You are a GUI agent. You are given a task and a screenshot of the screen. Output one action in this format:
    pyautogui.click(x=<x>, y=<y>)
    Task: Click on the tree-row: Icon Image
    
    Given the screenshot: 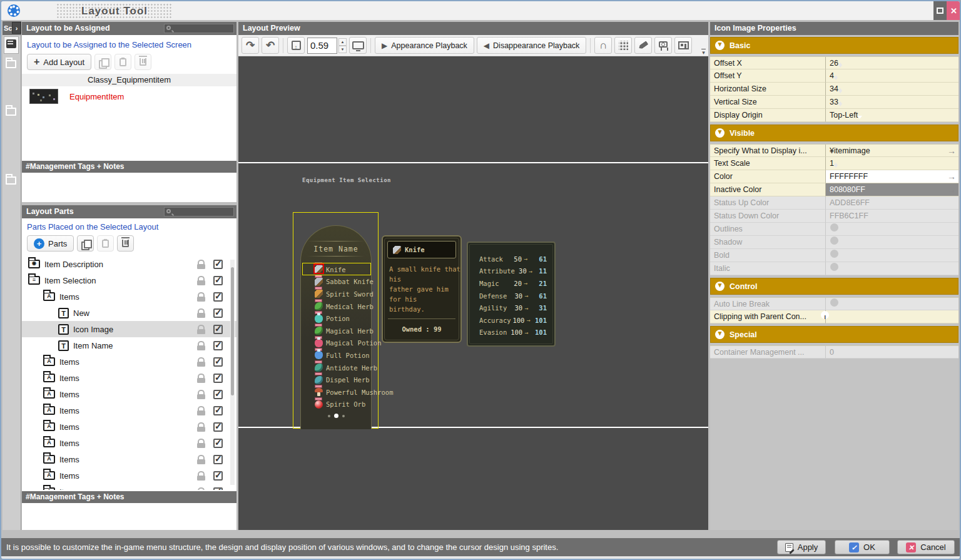 What is the action you would take?
    pyautogui.click(x=129, y=329)
    